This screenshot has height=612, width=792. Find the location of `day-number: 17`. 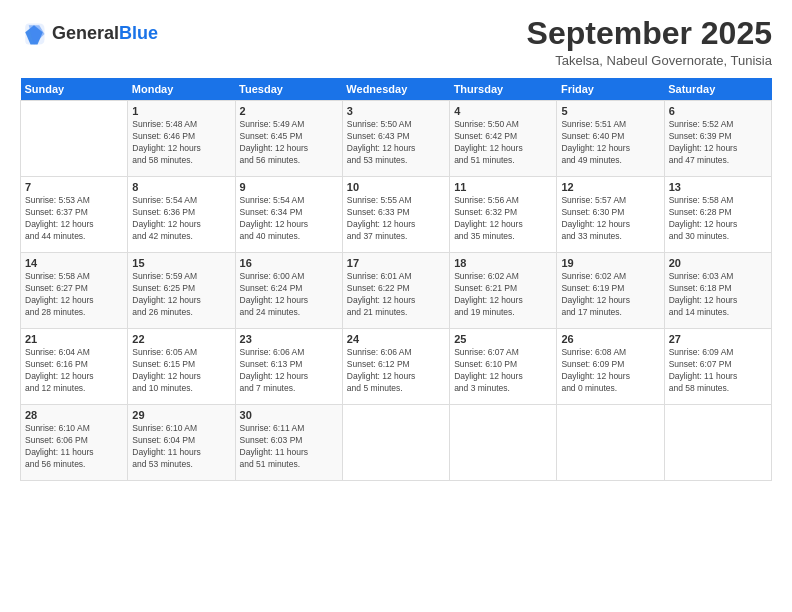

day-number: 17 is located at coordinates (396, 263).